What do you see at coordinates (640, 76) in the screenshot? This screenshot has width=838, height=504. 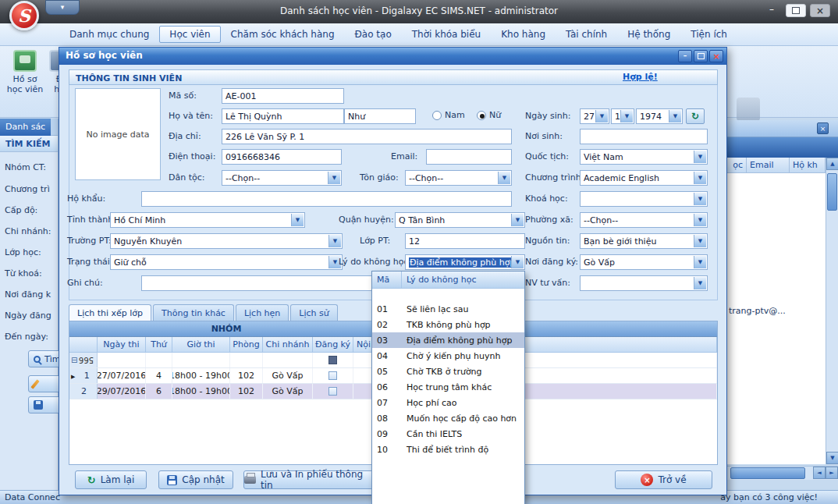 I see `valid-link: Hợp lệ!` at bounding box center [640, 76].